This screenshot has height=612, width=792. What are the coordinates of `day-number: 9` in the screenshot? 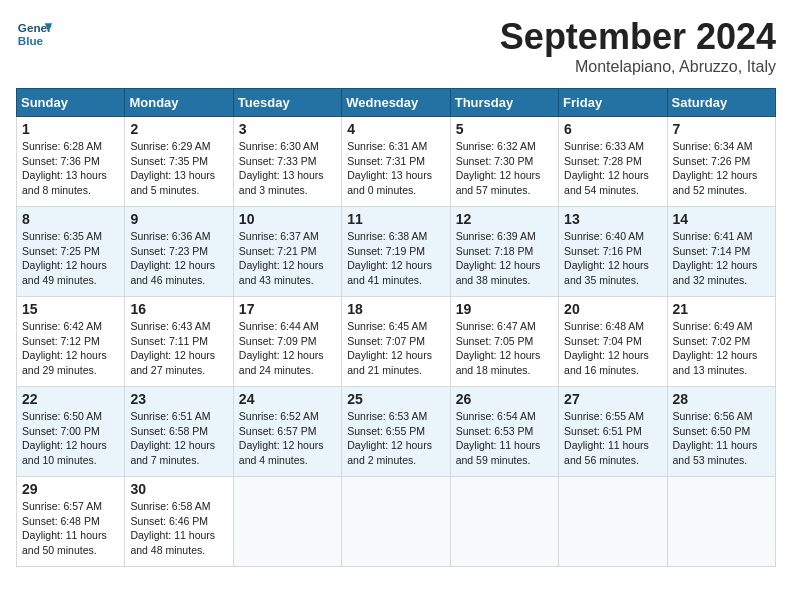 It's located at (178, 219).